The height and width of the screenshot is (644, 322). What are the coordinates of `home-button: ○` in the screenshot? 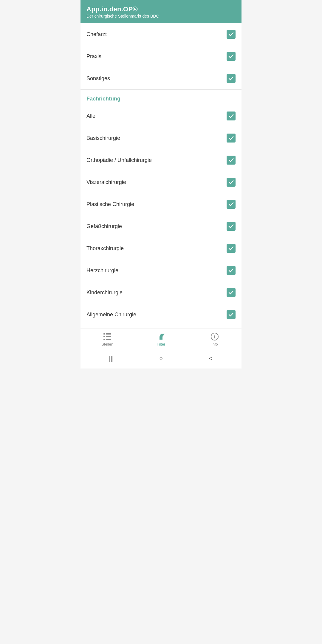 It's located at (161, 358).